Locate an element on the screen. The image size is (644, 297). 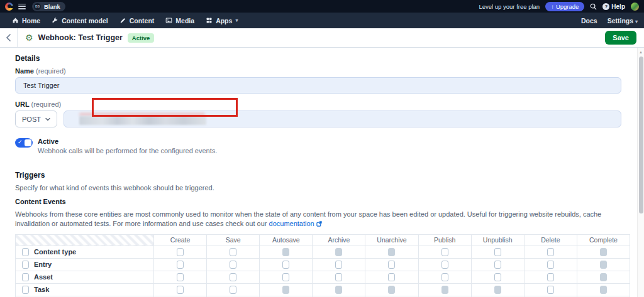
active-toggle-label: Active is located at coordinates (127, 141).